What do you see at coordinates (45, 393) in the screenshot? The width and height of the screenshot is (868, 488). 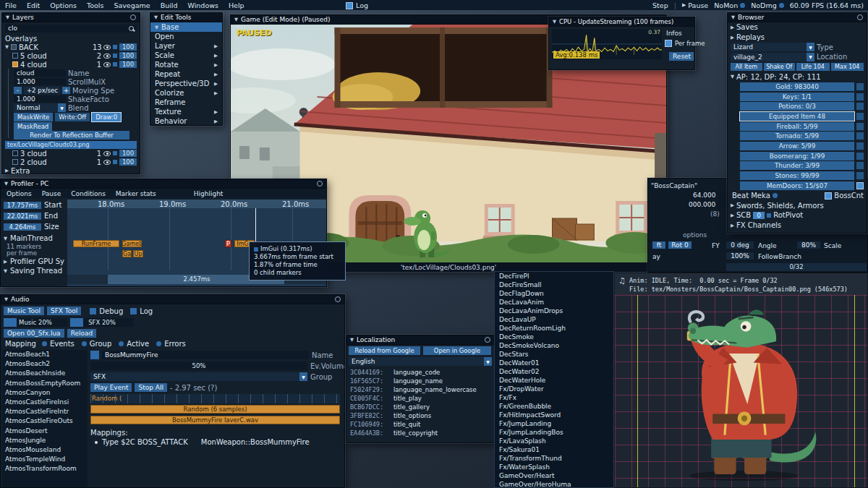 I see `audio-event-item: AtmosCanyon` at bounding box center [45, 393].